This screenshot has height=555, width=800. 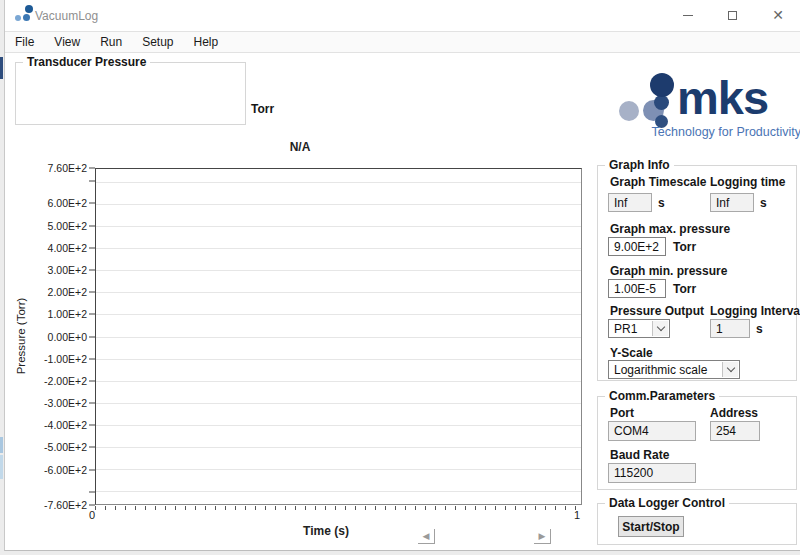 I want to click on logging-interval-unit: s, so click(x=760, y=329).